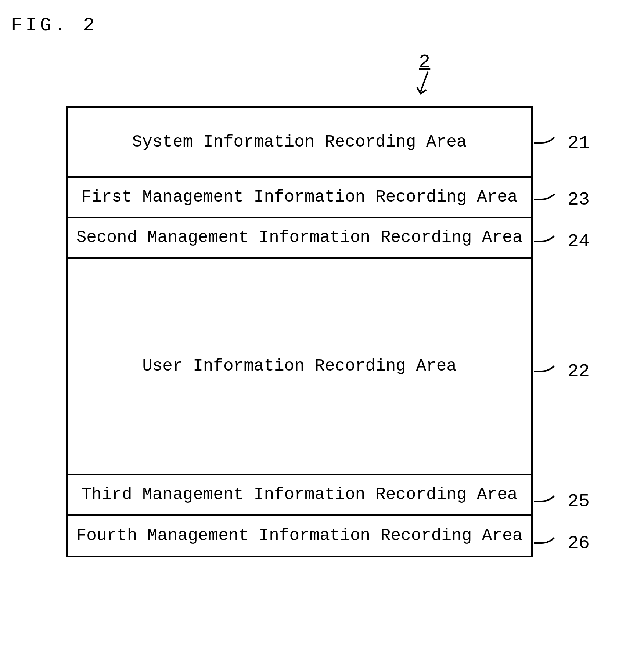 The height and width of the screenshot is (672, 626). What do you see at coordinates (300, 238) in the screenshot?
I see `memory-area-label: Second Management Information Recording …` at bounding box center [300, 238].